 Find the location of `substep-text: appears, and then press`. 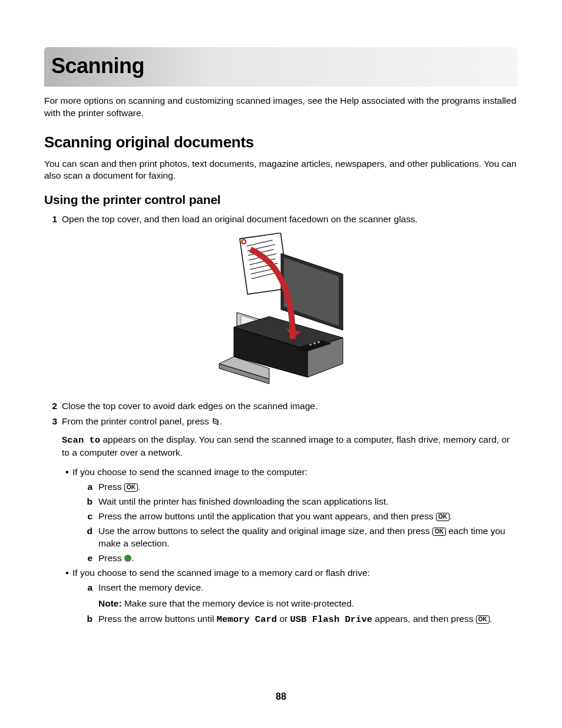

substep-text: appears, and then press is located at coordinates (424, 619).